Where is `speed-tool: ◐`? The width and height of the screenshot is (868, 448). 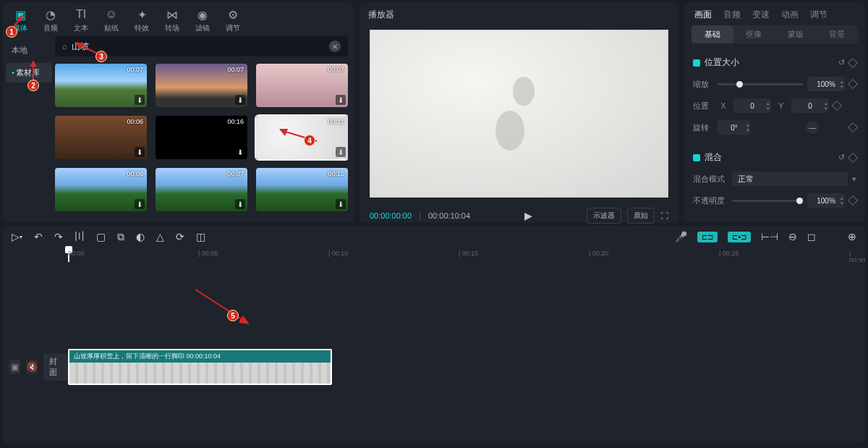 speed-tool: ◐ is located at coordinates (140, 237).